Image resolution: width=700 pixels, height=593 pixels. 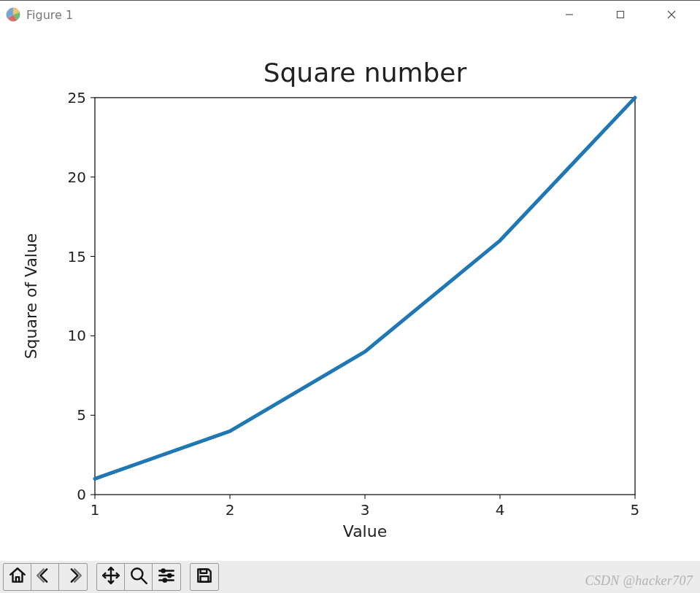 I want to click on close-button, so click(x=672, y=15).